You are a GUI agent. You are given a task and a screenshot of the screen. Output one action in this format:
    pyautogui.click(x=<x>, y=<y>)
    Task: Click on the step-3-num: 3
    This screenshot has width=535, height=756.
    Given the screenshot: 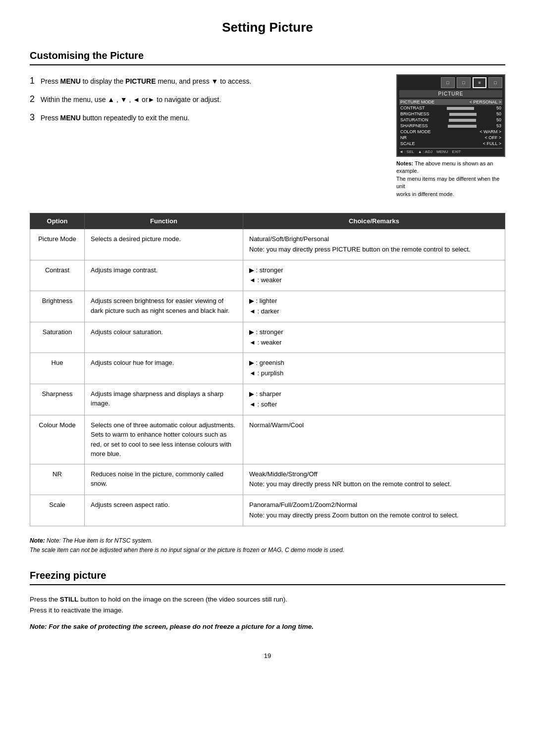 What is the action you would take?
    pyautogui.click(x=32, y=117)
    